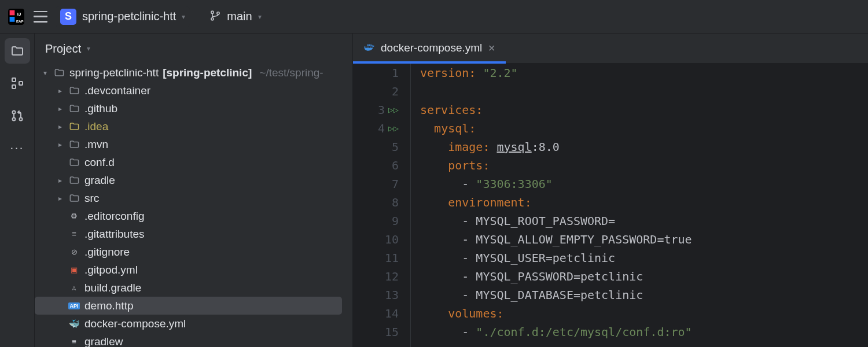 The height and width of the screenshot is (347, 868). What do you see at coordinates (193, 288) in the screenshot?
I see `tree-item: ⟑build.gradle` at bounding box center [193, 288].